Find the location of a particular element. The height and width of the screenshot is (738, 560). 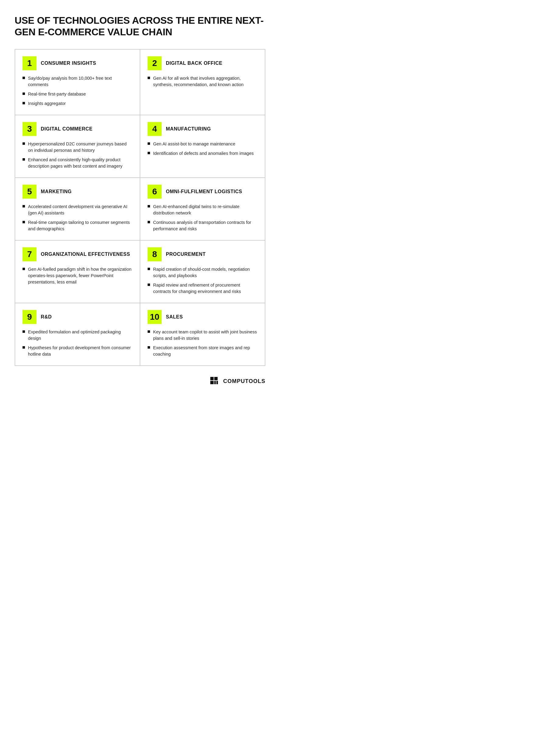

cell-1-bullet-2: Insights aggregator is located at coordinates (77, 103).